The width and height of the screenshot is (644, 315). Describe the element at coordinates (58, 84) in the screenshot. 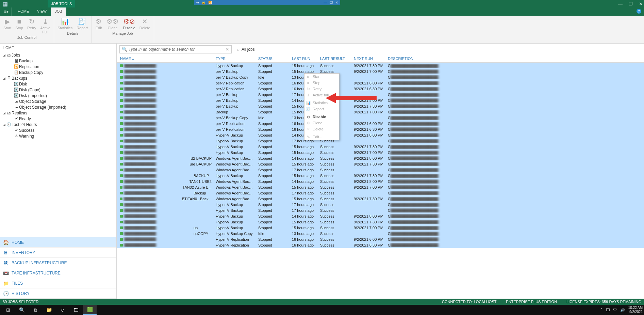

I see `tree-node-disk: 💽Disk` at that location.